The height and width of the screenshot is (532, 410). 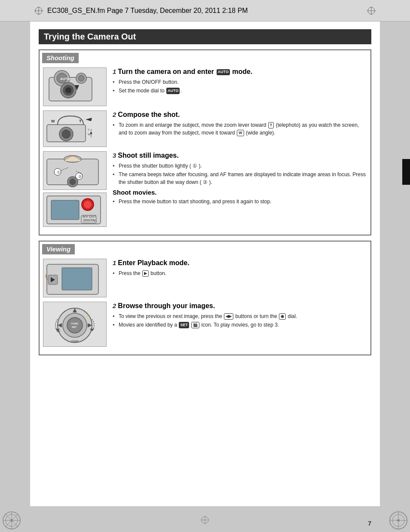 What do you see at coordinates (75, 324) in the screenshot?
I see `view-step-2-image: FUNC SET DISP. MF ⚡` at bounding box center [75, 324].